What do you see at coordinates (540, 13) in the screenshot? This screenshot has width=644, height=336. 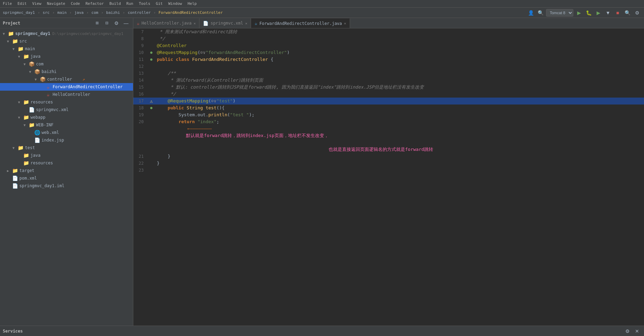 I see `search-everywhere-icon: 🔍` at bounding box center [540, 13].